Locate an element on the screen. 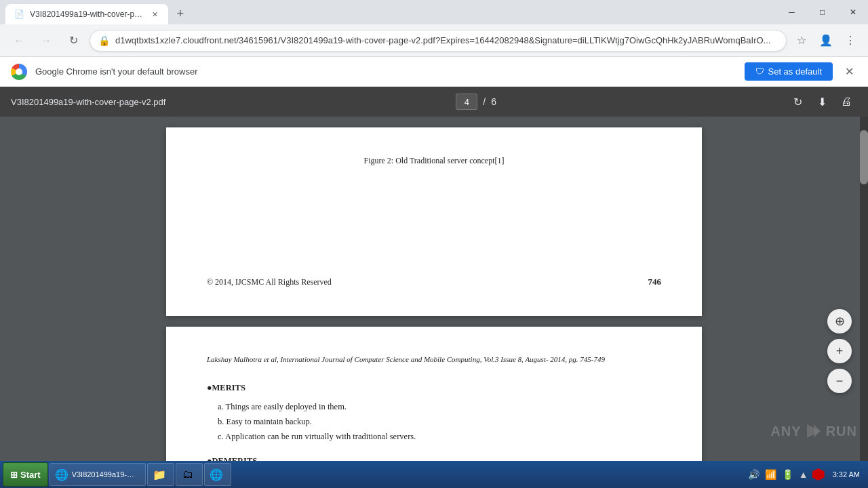 Image resolution: width=868 pixels, height=488 pixels. taskbar-chrome-label: V3I8201499a19-wi... is located at coordinates (106, 474).